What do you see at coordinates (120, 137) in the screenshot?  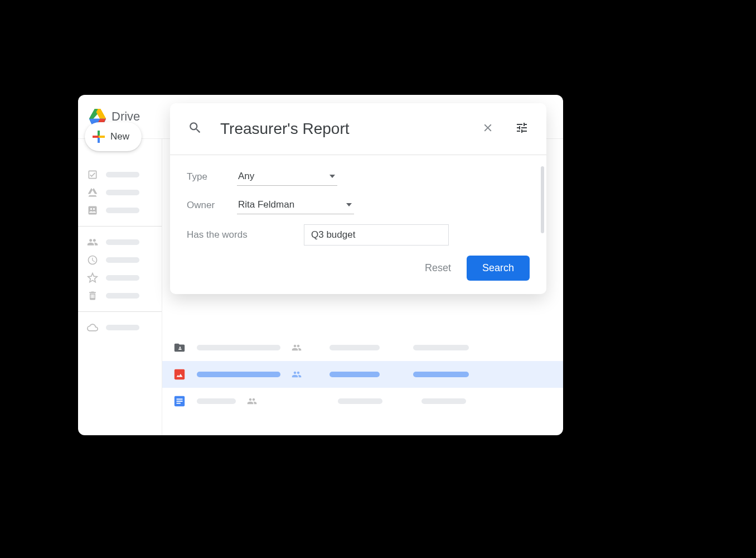 I see `new-button-label: New` at bounding box center [120, 137].